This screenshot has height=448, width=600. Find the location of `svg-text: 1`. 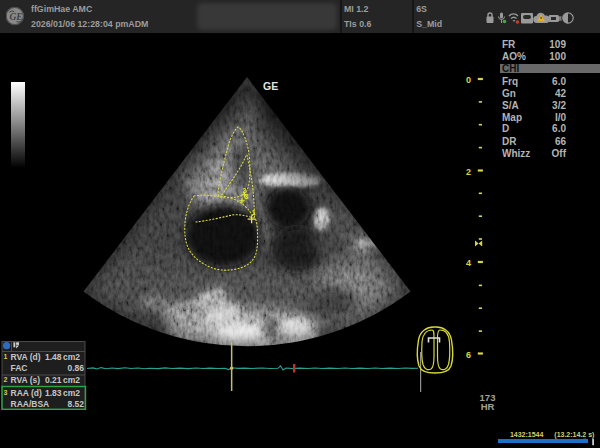

svg-text: 1 is located at coordinates (254, 212).